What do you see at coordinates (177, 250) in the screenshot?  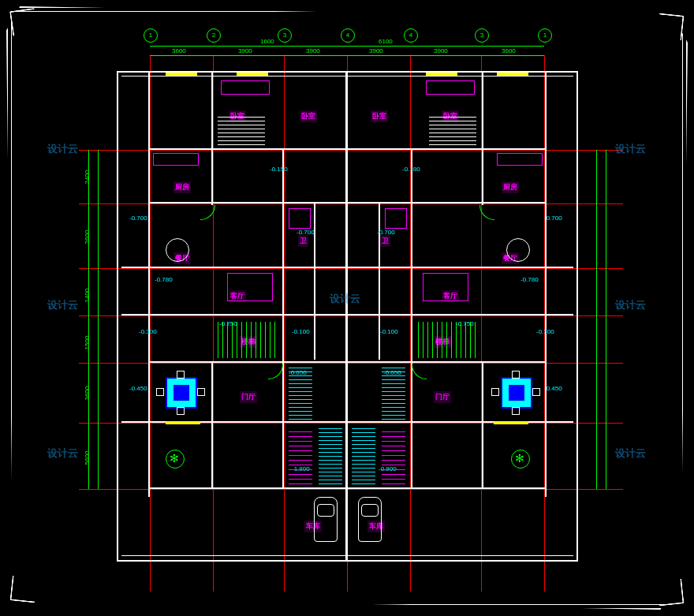 I see `dining-table` at bounding box center [177, 250].